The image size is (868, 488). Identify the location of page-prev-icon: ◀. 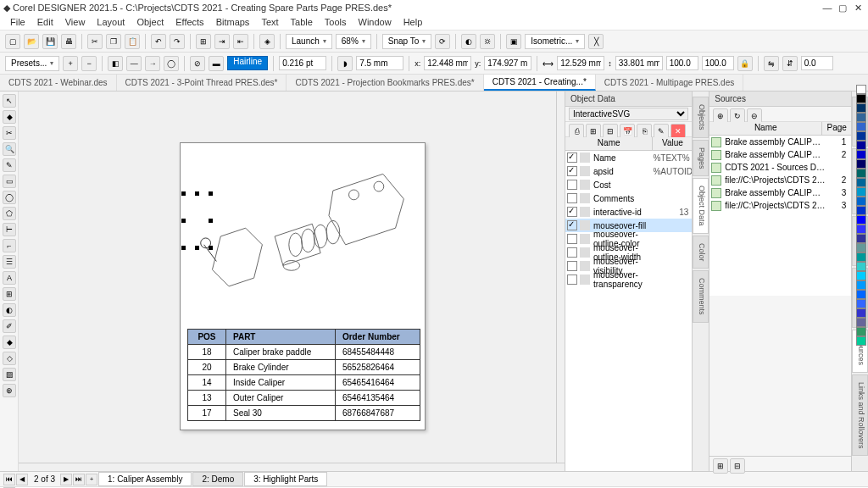
(22, 480).